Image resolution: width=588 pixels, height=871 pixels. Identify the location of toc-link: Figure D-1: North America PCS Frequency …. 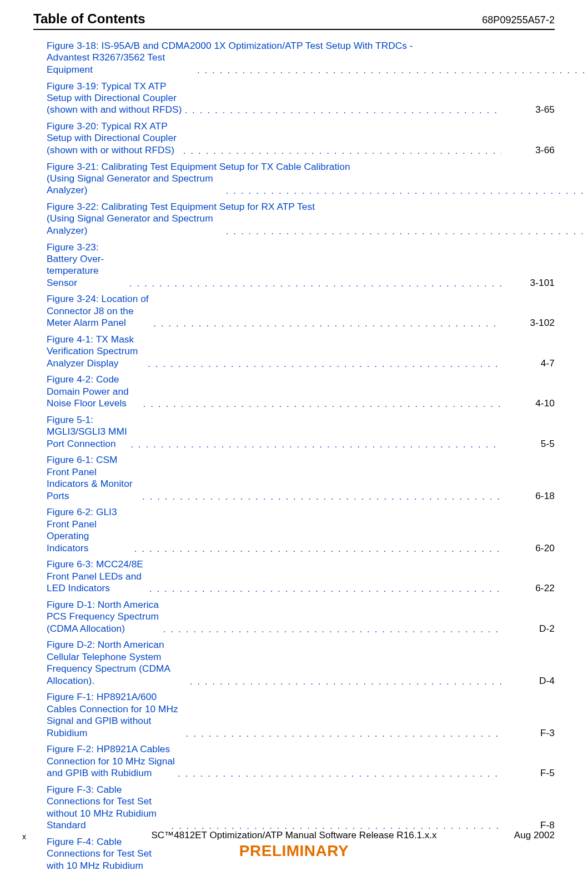
(104, 617).